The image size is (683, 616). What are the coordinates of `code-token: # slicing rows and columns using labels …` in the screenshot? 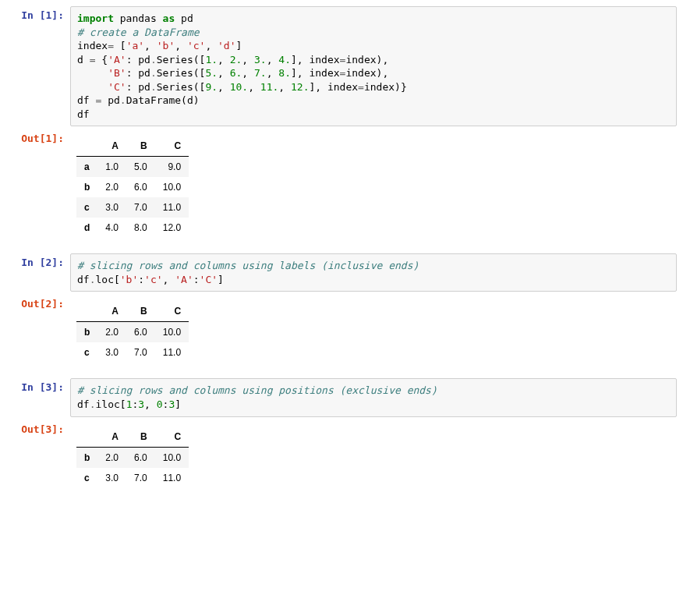 It's located at (248, 265).